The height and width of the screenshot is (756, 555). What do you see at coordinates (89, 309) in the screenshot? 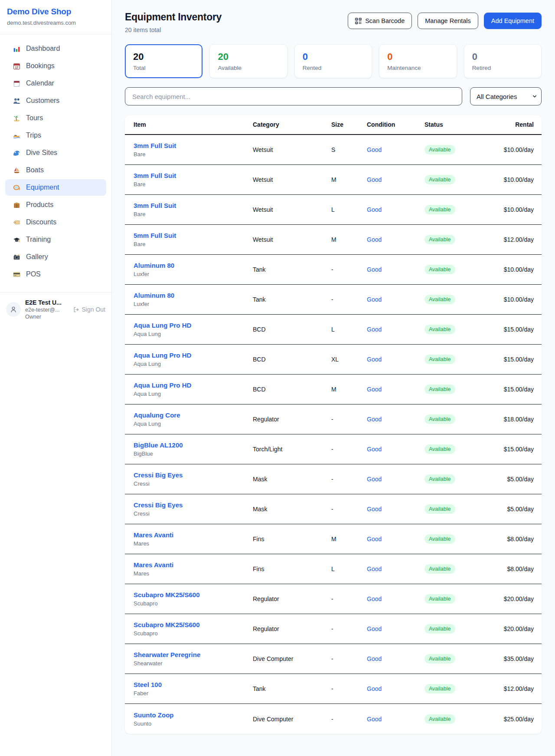
I see `sign-out-button: Sign Out` at bounding box center [89, 309].